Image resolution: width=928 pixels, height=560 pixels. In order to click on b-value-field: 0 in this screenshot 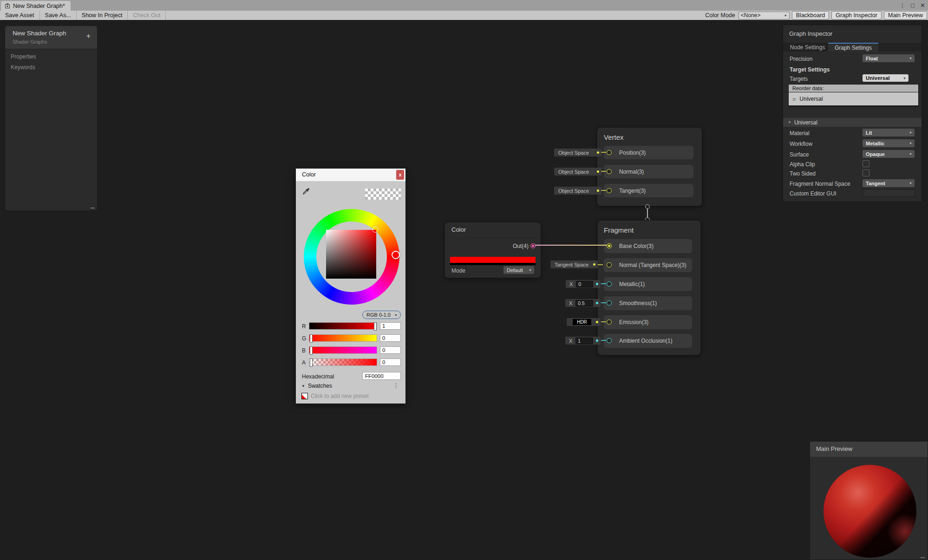, I will do `click(390, 350)`.